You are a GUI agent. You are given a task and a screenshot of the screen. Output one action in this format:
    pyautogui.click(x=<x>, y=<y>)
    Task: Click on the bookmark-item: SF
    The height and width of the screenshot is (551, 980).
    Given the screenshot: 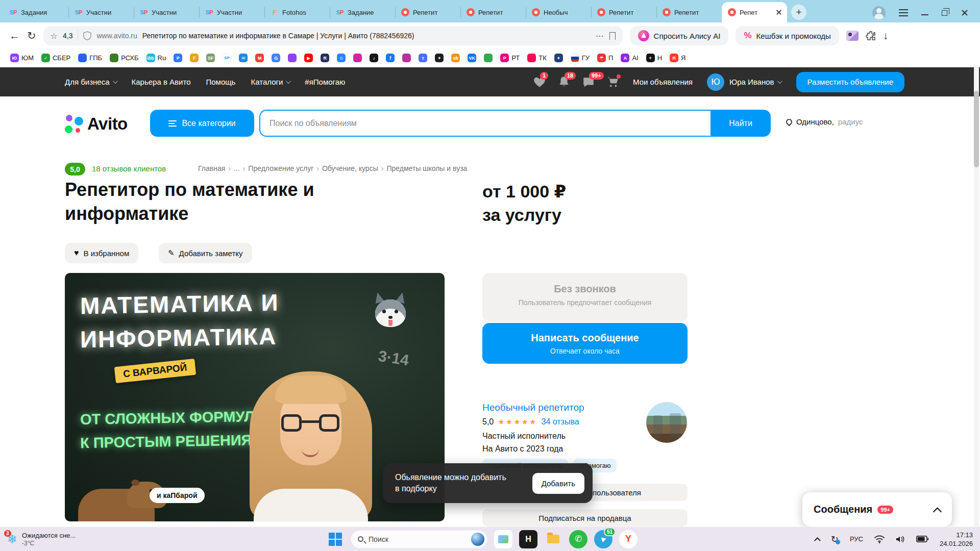 What is the action you would take?
    pyautogui.click(x=210, y=58)
    